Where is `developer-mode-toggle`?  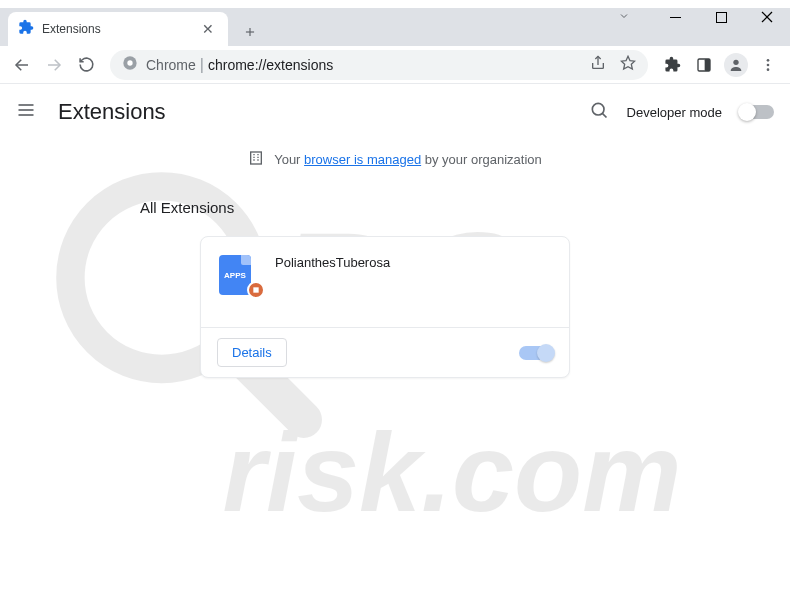
developer-mode-toggle is located at coordinates (757, 112).